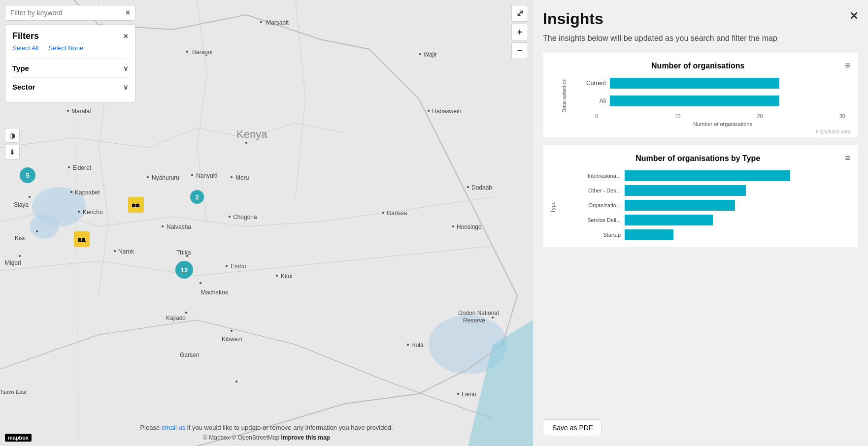  What do you see at coordinates (197, 197) in the screenshot?
I see `cluster-marker-2: 2` at bounding box center [197, 197].